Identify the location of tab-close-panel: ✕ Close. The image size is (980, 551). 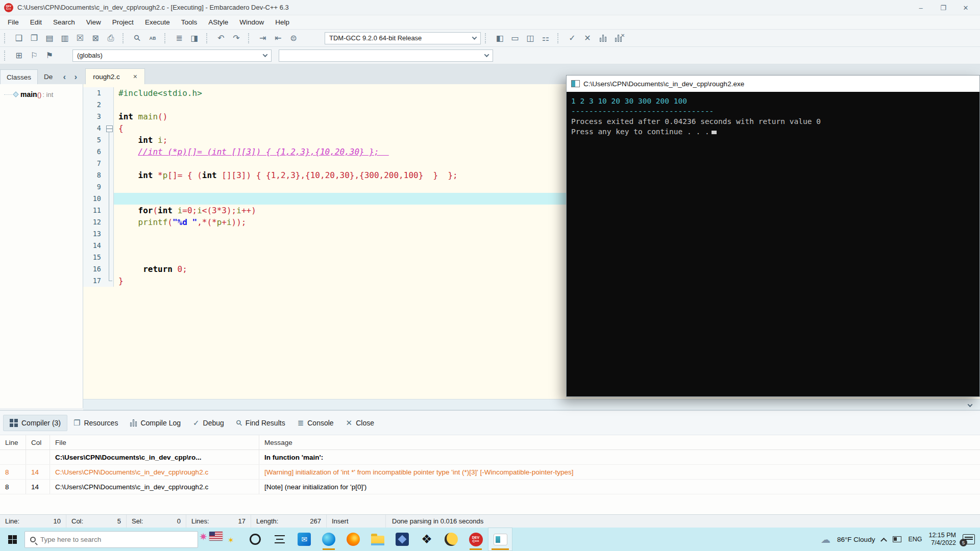
(360, 423).